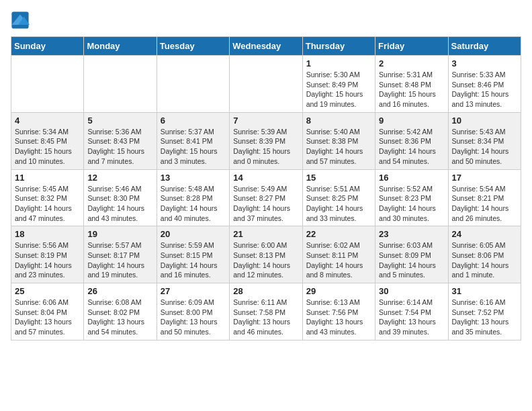 This screenshot has width=532, height=411. I want to click on day-number: 8, so click(339, 121).